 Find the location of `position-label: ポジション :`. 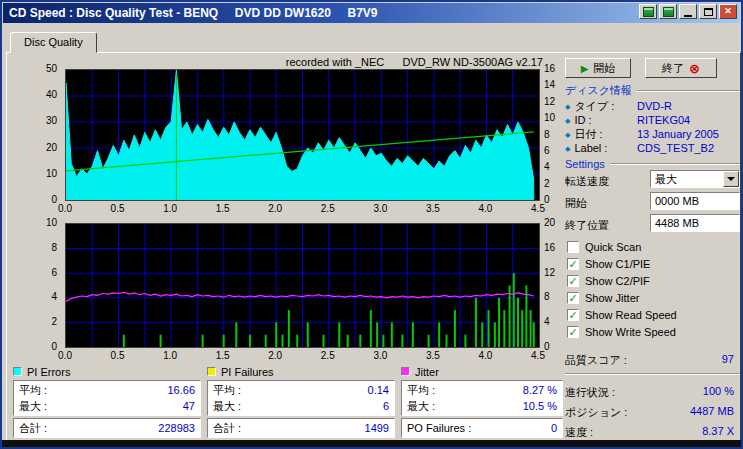

position-label: ポジション : is located at coordinates (596, 412).